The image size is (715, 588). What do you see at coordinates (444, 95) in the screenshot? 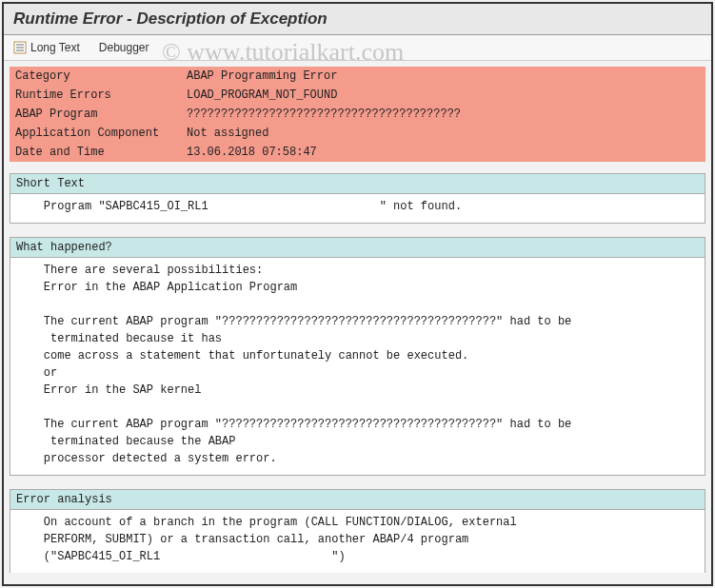
I see `info-value: LOAD_PROGRAM_NOT_FOUND` at bounding box center [444, 95].